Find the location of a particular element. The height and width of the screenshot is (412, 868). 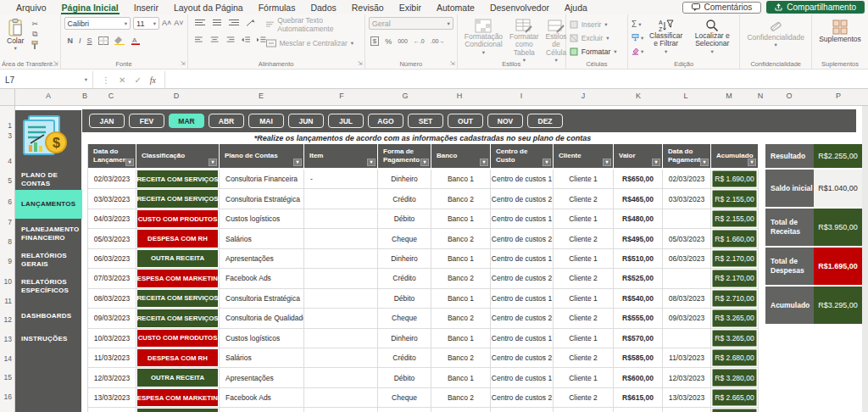

month-tab-mar: MAR is located at coordinates (186, 120).